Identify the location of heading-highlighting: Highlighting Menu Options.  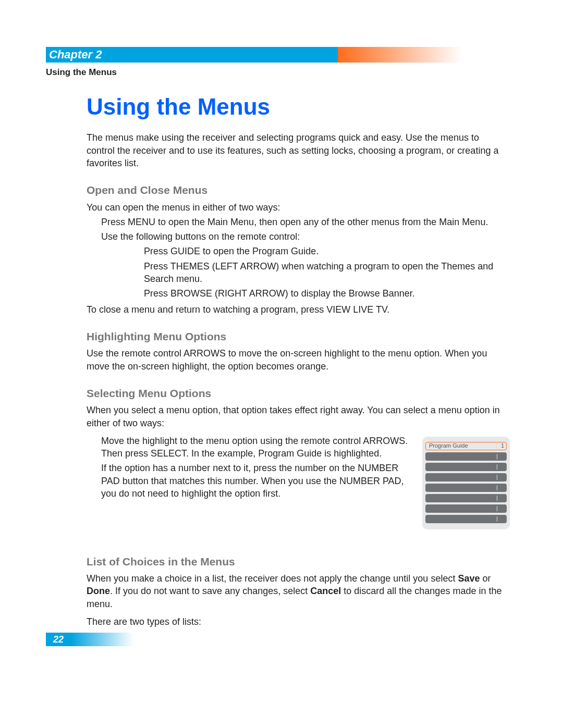
(298, 337).